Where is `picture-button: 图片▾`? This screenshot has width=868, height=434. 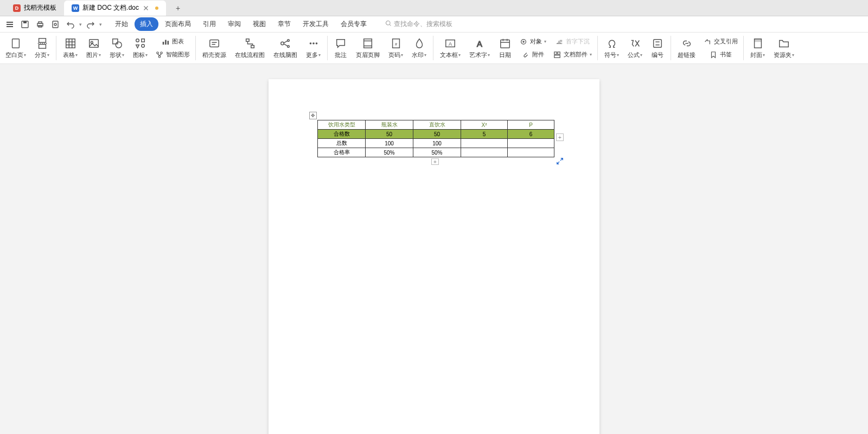
picture-button: 图片▾ is located at coordinates (93, 48).